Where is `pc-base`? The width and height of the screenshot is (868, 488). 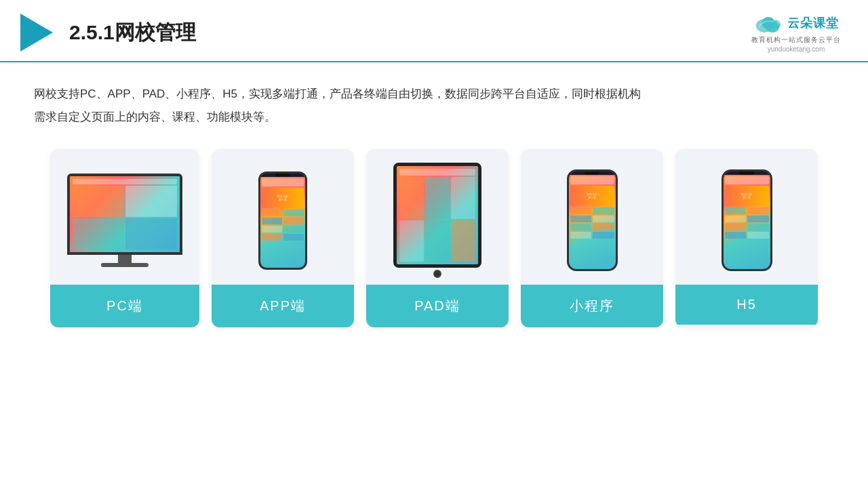 pc-base is located at coordinates (125, 265).